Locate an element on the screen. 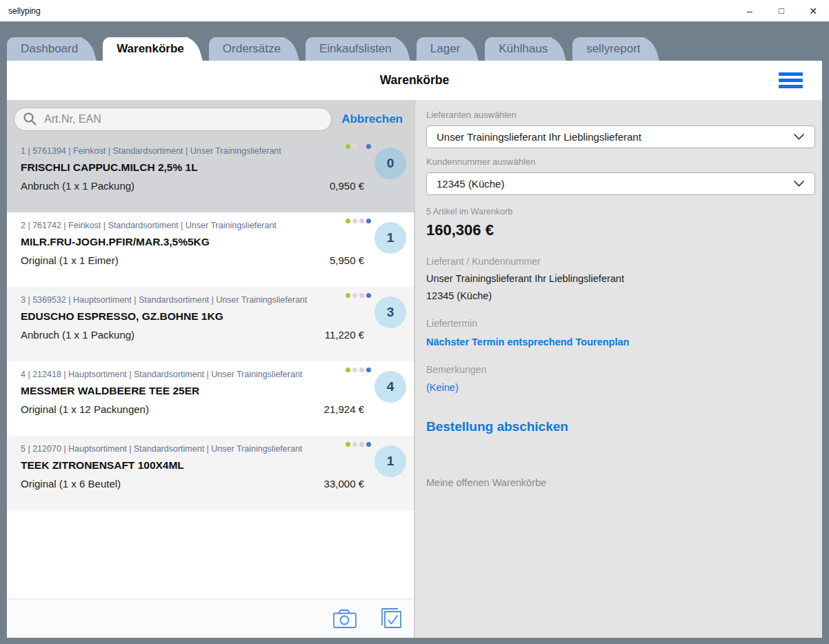 This screenshot has height=644, width=829. item-name: MESSMER WALDBEERE TEE 25ER is located at coordinates (192, 391).